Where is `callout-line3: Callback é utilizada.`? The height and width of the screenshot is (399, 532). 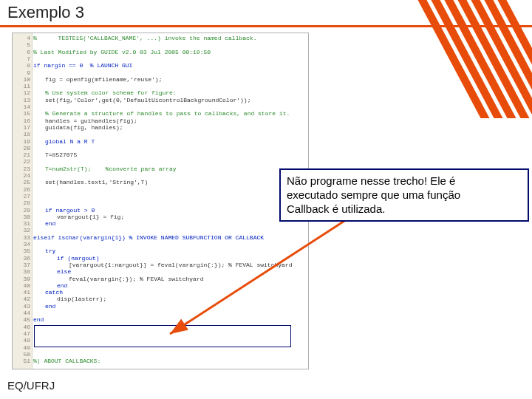 callout-line3: Callback é utilizada. is located at coordinates (404, 210).